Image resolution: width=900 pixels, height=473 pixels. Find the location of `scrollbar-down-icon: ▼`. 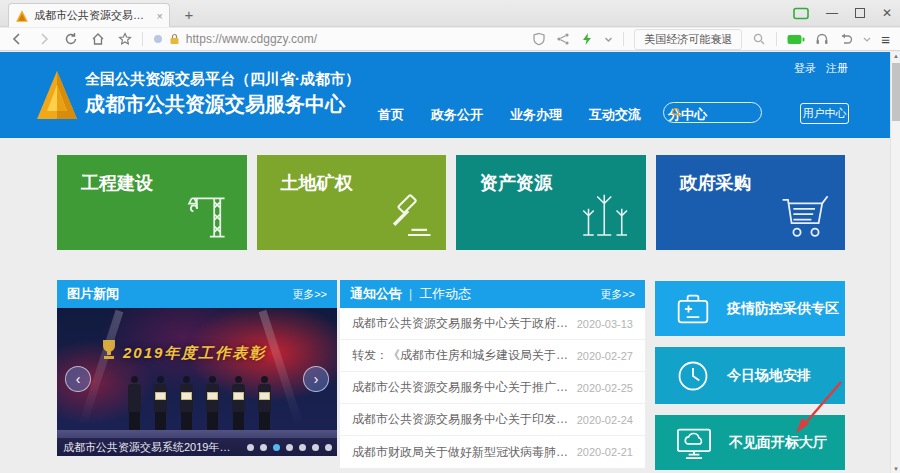

scrollbar-down-icon: ▼ is located at coordinates (896, 469).